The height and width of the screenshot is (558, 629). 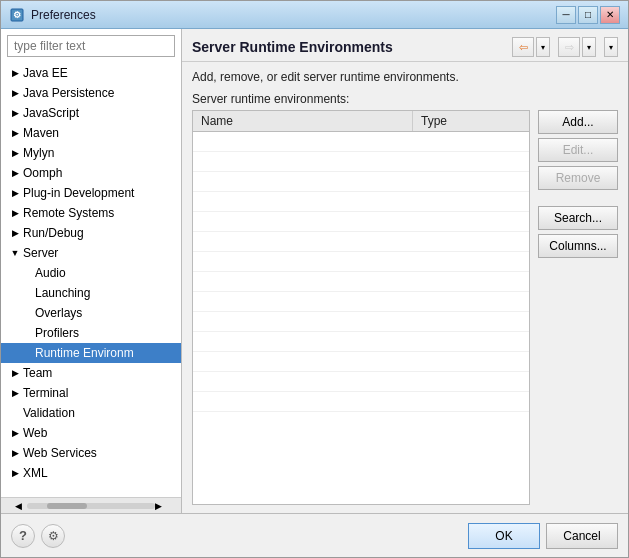 I want to click on forward-button: ⇨, so click(x=569, y=47).